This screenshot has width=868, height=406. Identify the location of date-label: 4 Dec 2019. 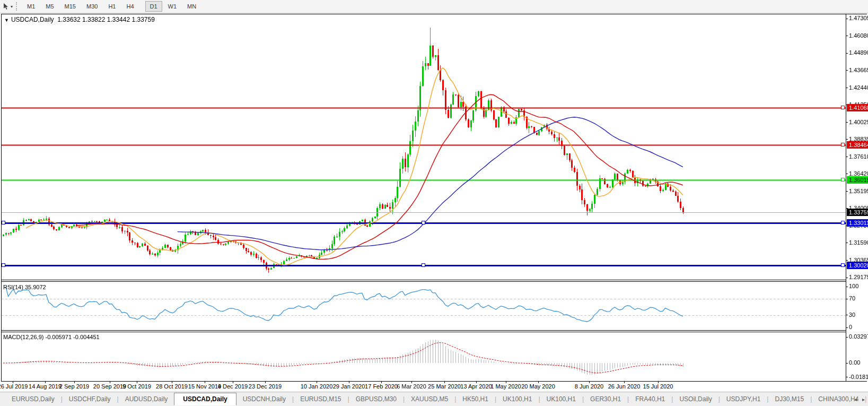
(233, 386).